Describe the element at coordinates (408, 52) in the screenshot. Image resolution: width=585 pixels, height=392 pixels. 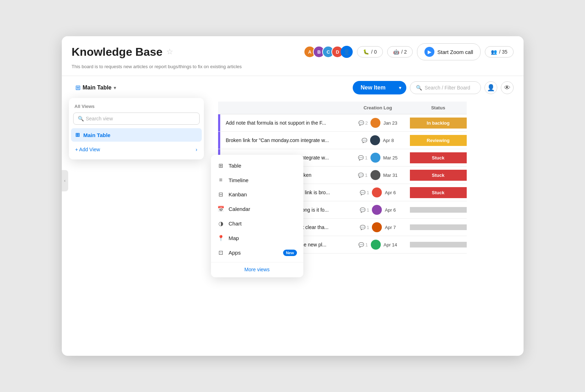
I see `header-actions: A B C D 👤 🐛 / 0 🤖 / 2 ▶ Start Zoom call` at that location.